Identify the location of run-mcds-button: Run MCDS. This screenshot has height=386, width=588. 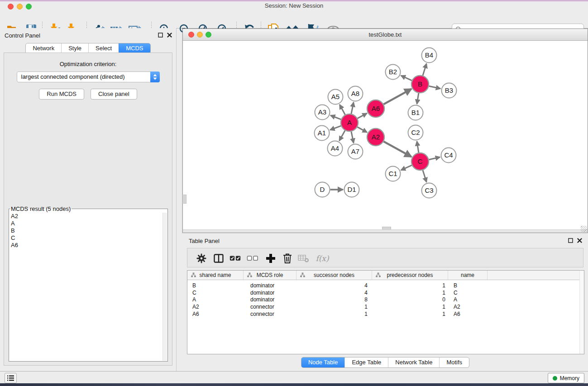
(62, 94).